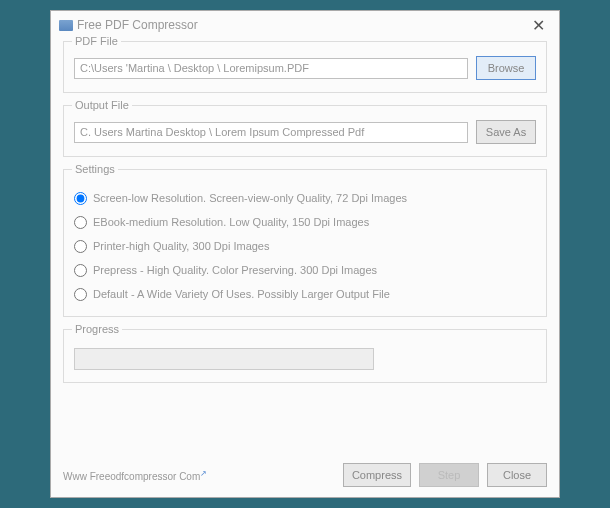 This screenshot has width=610, height=508. Describe the element at coordinates (506, 132) in the screenshot. I see `save-as-button: Save As` at that location.